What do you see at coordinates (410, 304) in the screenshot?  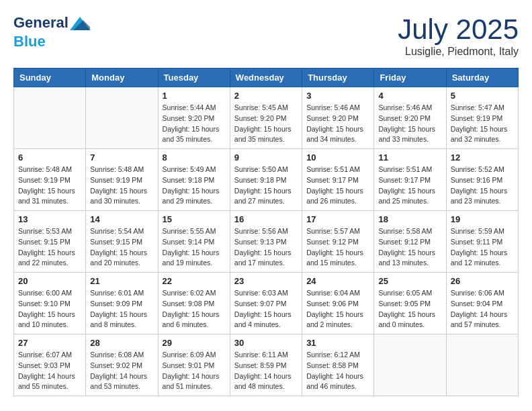 I see `calendar-cell: 25Sunrise: 6:05 AM Sunset: 9:05 PM Dayli…` at bounding box center [410, 304].